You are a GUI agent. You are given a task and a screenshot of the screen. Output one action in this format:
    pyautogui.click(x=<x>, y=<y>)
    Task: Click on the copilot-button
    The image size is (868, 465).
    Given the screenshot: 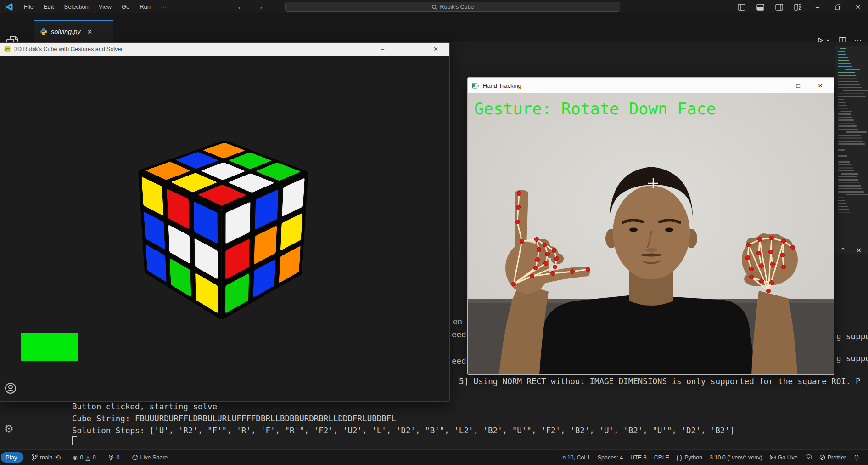 What is the action you would take?
    pyautogui.click(x=809, y=458)
    